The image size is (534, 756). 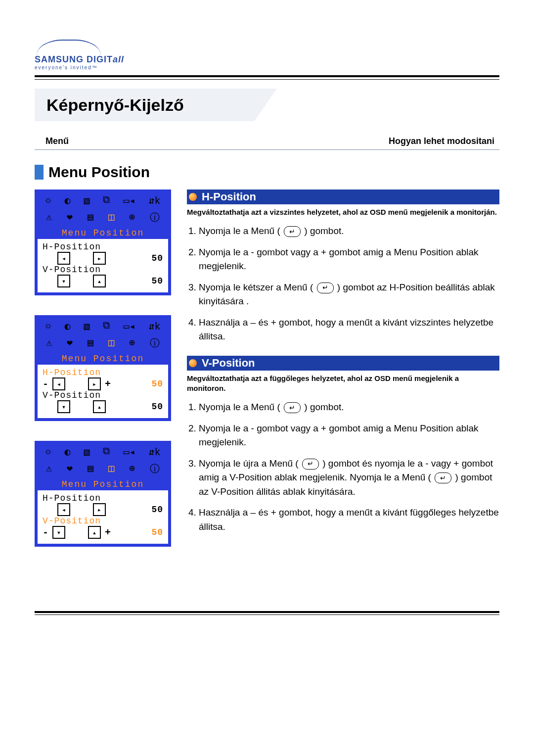 What do you see at coordinates (267, 143) in the screenshot?
I see `subnav: Menű Hogyan lehet modositani` at bounding box center [267, 143].